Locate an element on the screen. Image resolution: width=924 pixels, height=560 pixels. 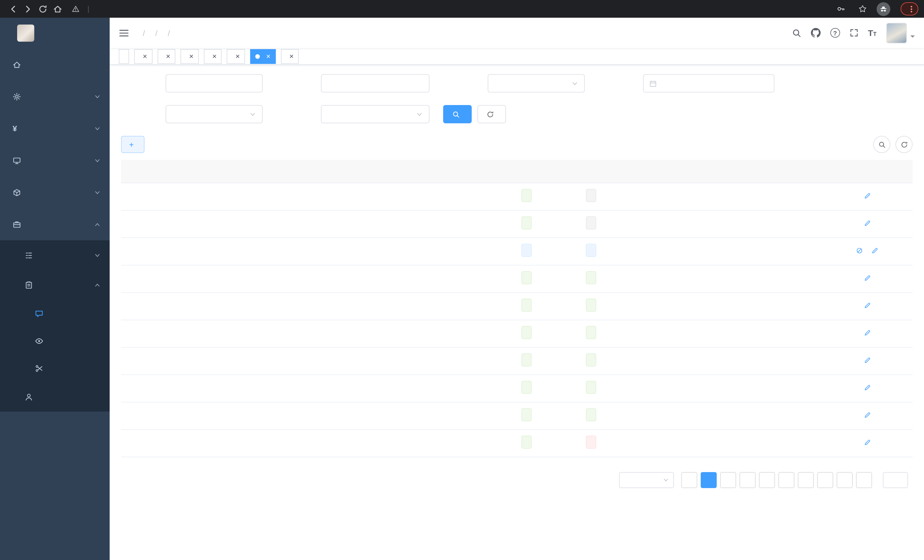
help-icon: ? is located at coordinates (835, 33).